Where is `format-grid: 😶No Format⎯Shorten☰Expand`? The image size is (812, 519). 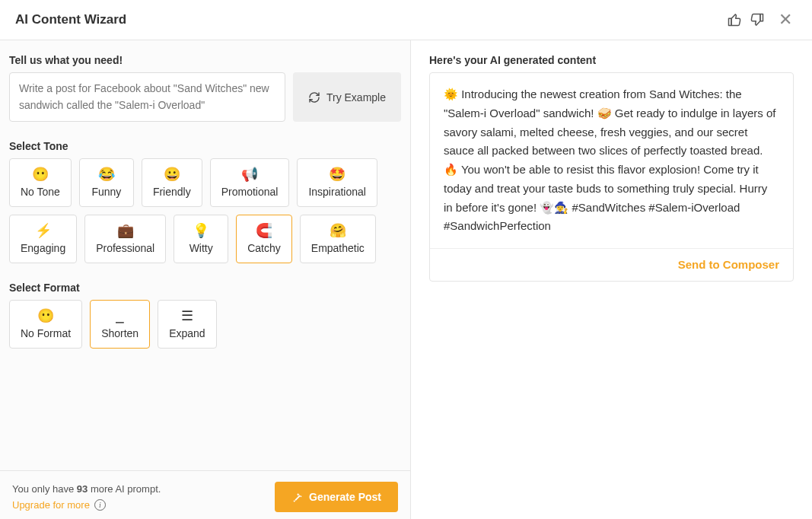 format-grid: 😶No Format⎯Shorten☰Expand is located at coordinates (205, 324).